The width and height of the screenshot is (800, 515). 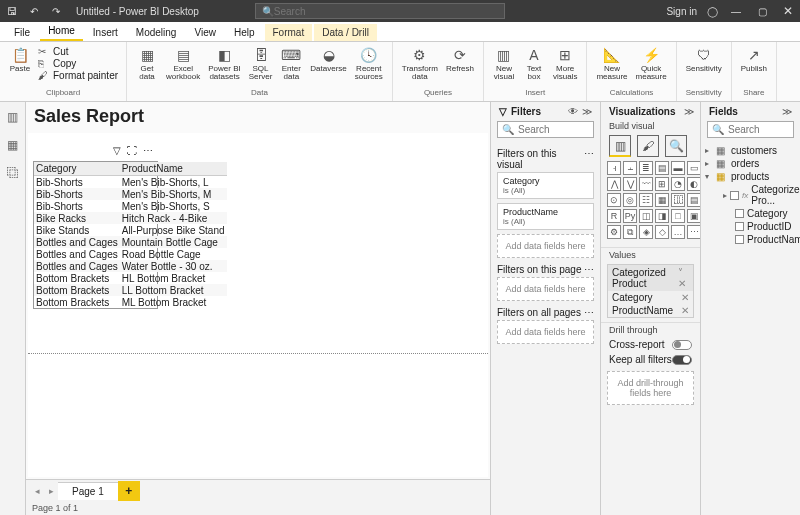 What do you see at coordinates (77, 169) in the screenshot?
I see `table-header-category: Category` at bounding box center [77, 169].